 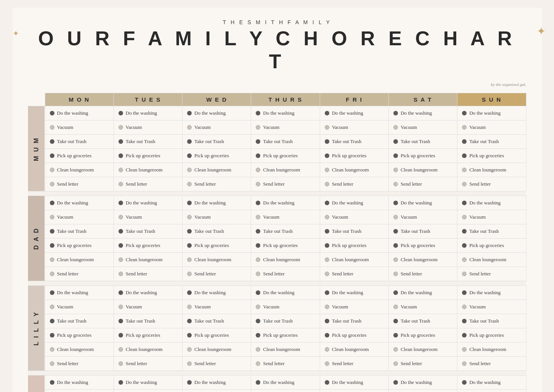 What do you see at coordinates (277, 184) in the screenshot?
I see `chore-row: Send letterSend letterSend letterSend le…` at bounding box center [277, 184].